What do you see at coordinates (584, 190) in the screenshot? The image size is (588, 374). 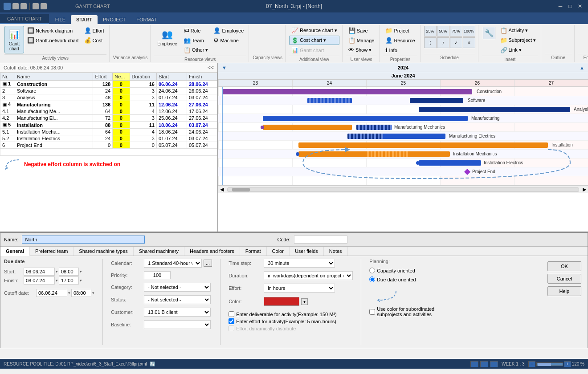 I see `scroll-right-button: ▶` at bounding box center [584, 190].